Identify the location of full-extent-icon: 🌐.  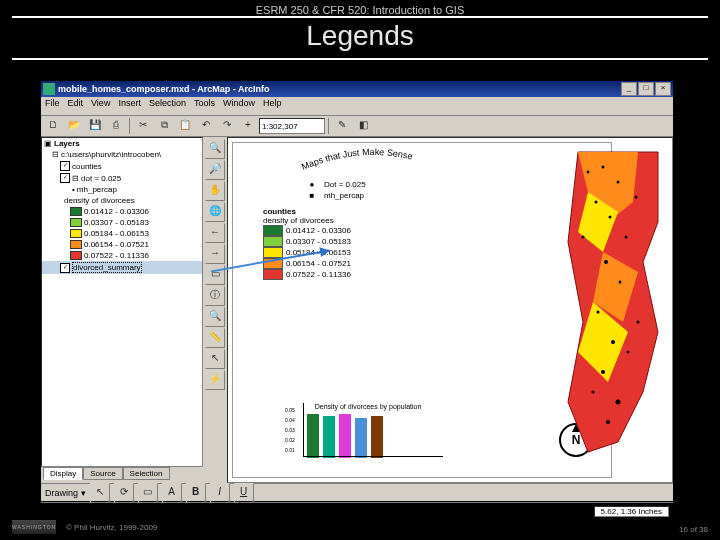
(215, 212).